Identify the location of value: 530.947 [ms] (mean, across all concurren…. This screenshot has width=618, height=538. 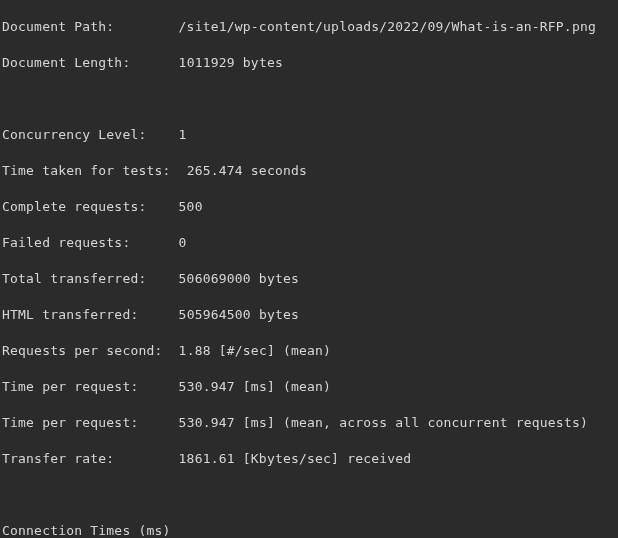
(384, 422).